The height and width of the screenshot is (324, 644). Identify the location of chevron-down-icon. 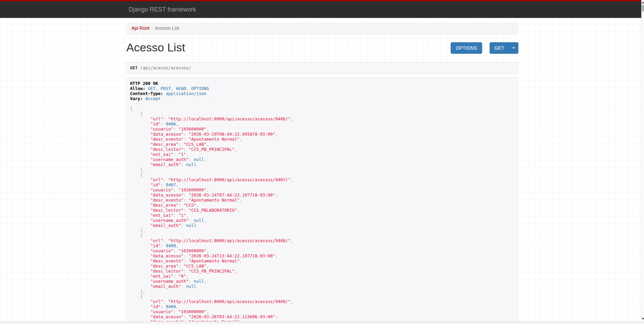
(514, 48).